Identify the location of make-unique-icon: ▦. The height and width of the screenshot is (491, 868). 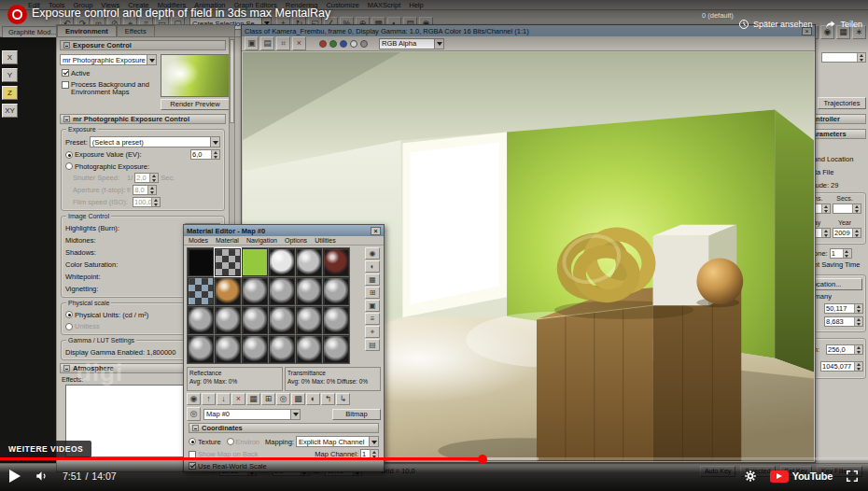
(254, 400).